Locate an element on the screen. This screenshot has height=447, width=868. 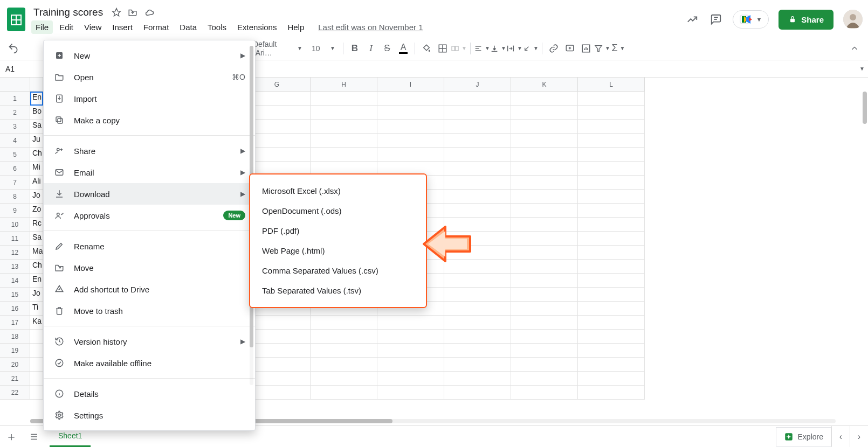
sheet-nav-right: › is located at coordinates (859, 437).